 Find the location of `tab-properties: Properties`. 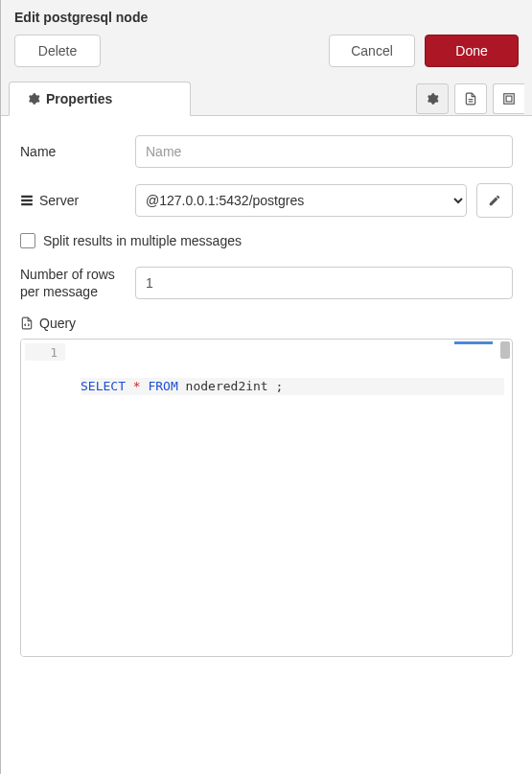

tab-properties: Properties is located at coordinates (100, 99).